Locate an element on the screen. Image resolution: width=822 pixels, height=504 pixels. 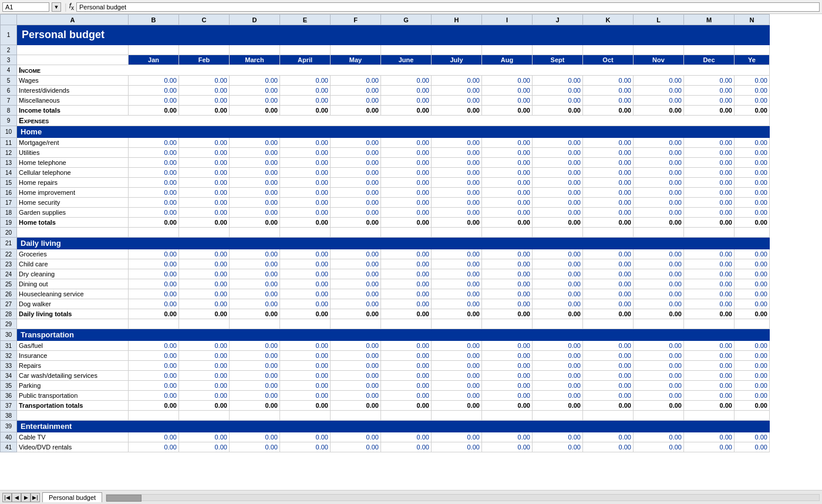
row-num-12: 12 is located at coordinates (9, 153).